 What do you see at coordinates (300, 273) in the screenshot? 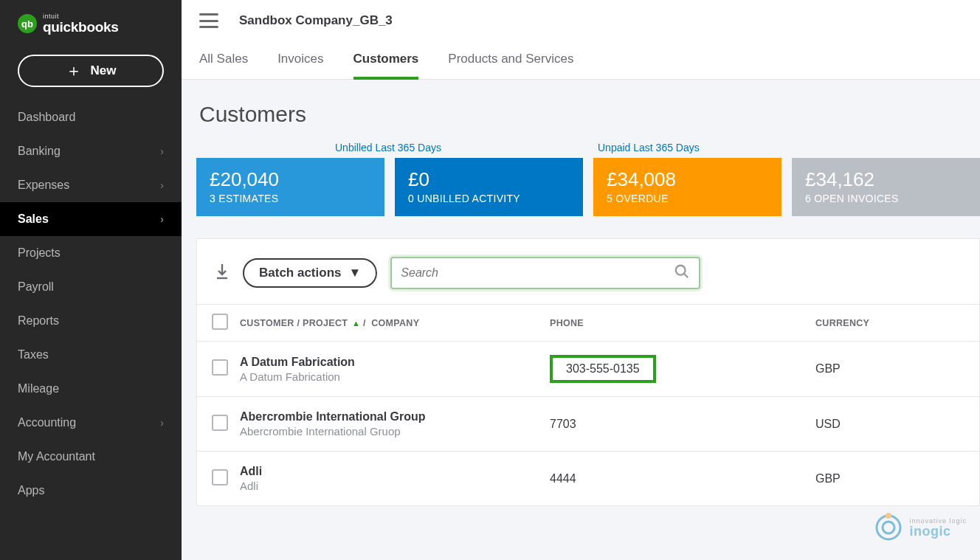
I see `batch-actions-label: Batch actions` at bounding box center [300, 273].